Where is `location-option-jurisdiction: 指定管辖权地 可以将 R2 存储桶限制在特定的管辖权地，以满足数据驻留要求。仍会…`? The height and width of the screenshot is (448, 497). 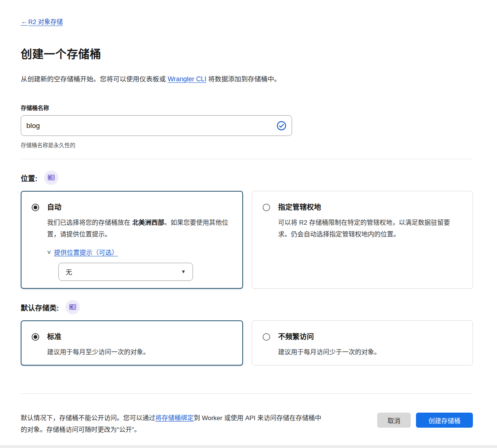
location-option-jurisdiction: 指定管辖权地 可以将 R2 存储桶限制在特定的管辖权地，以满足数据驻留要求。仍会… is located at coordinates (362, 240).